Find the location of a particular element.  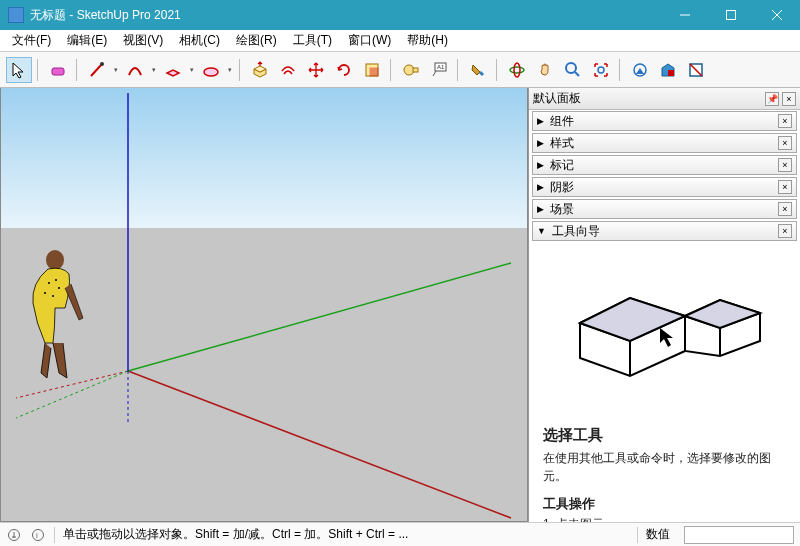

pan-tool-button is located at coordinates (545, 70).